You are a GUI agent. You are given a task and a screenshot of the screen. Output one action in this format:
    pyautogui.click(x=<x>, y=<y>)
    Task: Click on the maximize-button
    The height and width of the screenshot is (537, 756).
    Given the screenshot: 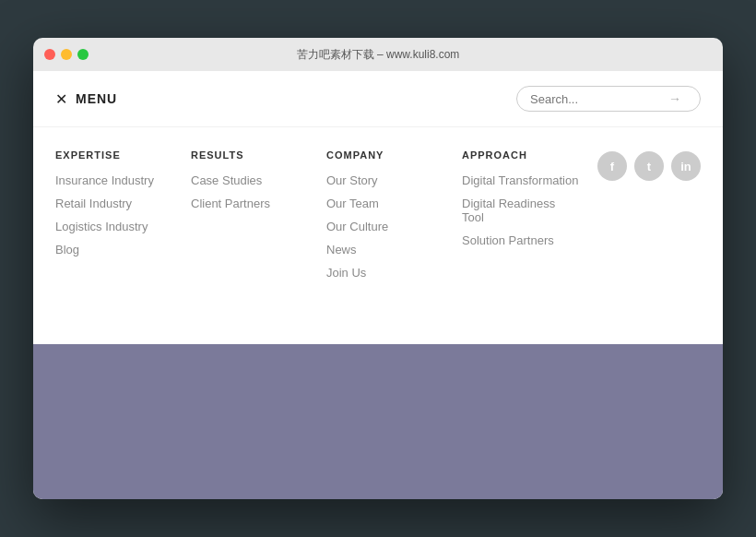 What is the action you would take?
    pyautogui.click(x=83, y=54)
    